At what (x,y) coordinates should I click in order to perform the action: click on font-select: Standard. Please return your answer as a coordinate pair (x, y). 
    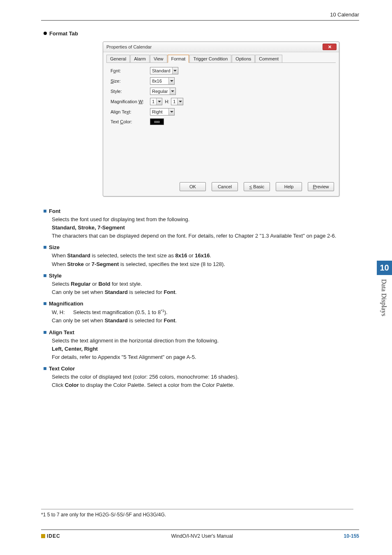
    Looking at the image, I should click on (164, 71).